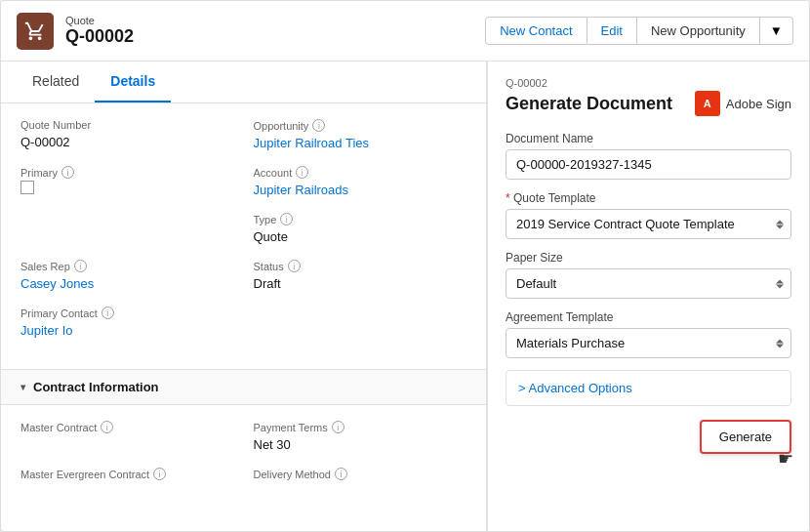 The image size is (810, 532). Describe the element at coordinates (96, 387) in the screenshot. I see `contract-info-label: Contract Information` at that location.